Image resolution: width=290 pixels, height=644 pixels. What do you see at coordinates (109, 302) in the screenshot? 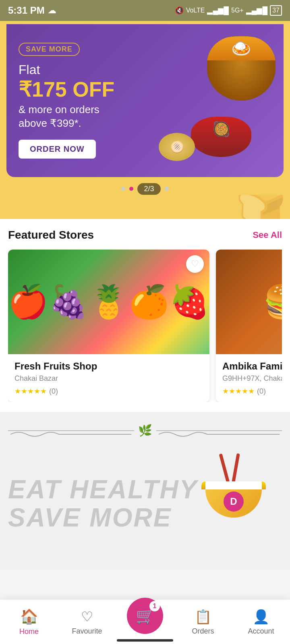
I see `fruits-image: 🍎🍇🍍🍊🍓` at bounding box center [109, 302].